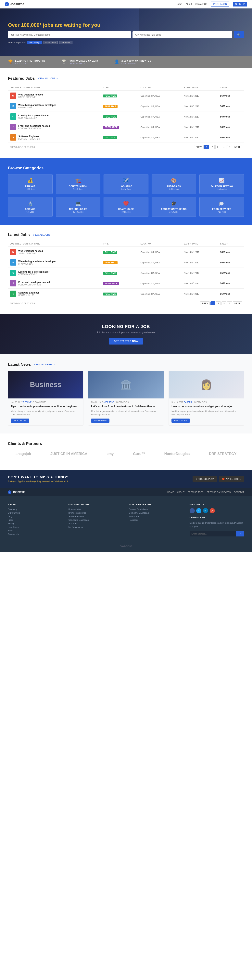 This screenshot has width=252, height=980. What do you see at coordinates (126, 204) in the screenshot?
I see `category-icon: ❤️` at bounding box center [126, 204].